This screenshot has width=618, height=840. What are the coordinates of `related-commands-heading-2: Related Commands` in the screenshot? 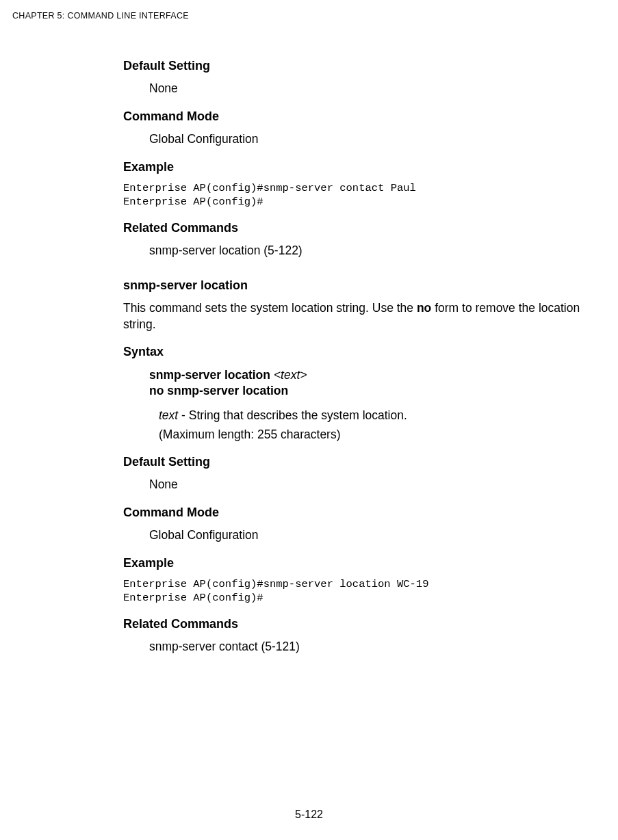 It's located at (357, 624).